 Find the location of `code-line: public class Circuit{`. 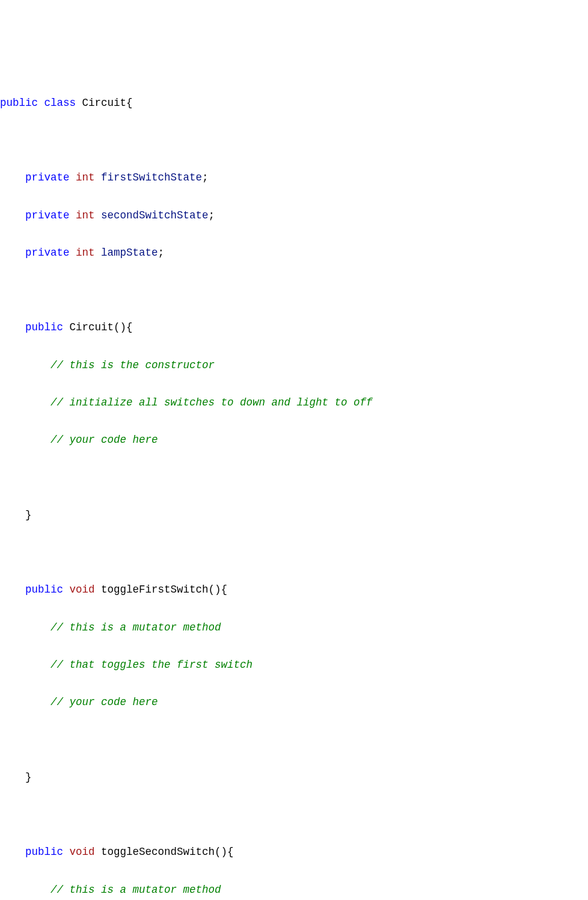

code-line: public class Circuit{ is located at coordinates (294, 103).